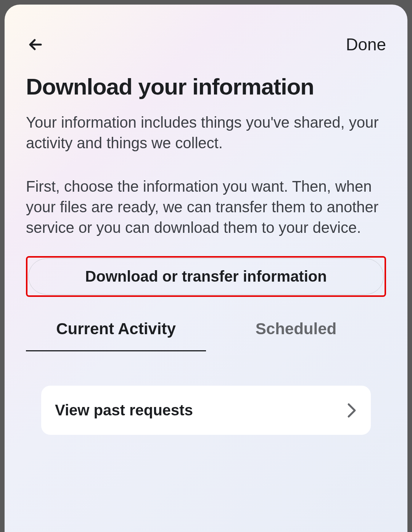  I want to click on past-requests-label: View past requests, so click(124, 410).